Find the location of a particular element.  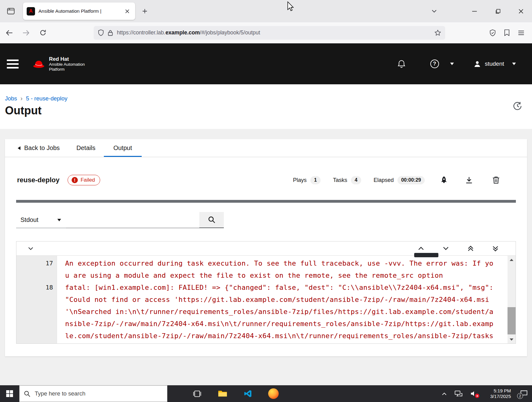

notifications-bell-icon is located at coordinates (401, 64).